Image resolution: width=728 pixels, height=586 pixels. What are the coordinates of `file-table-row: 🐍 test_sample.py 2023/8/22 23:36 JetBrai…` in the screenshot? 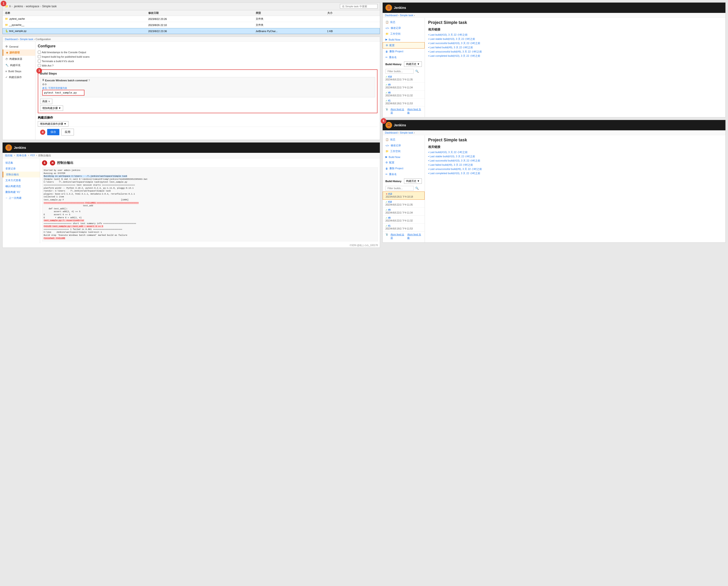 It's located at (191, 31).